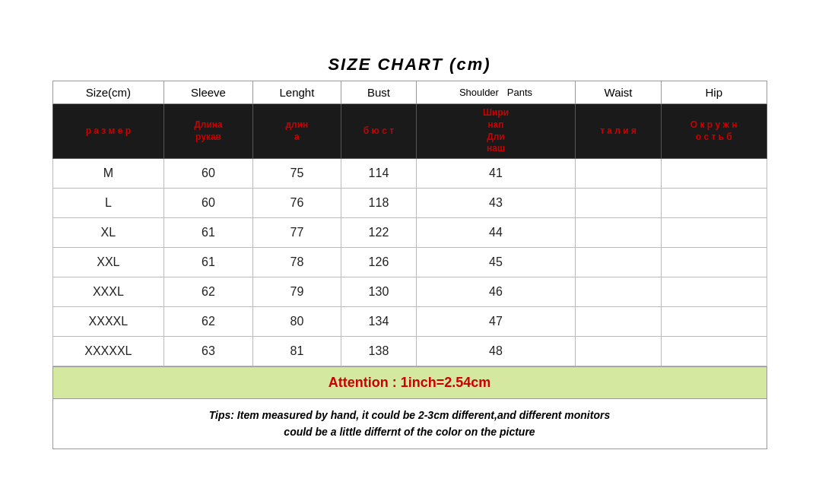 Image resolution: width=819 pixels, height=504 pixels. I want to click on col-header-size-ru: р а з м е р, so click(108, 131).